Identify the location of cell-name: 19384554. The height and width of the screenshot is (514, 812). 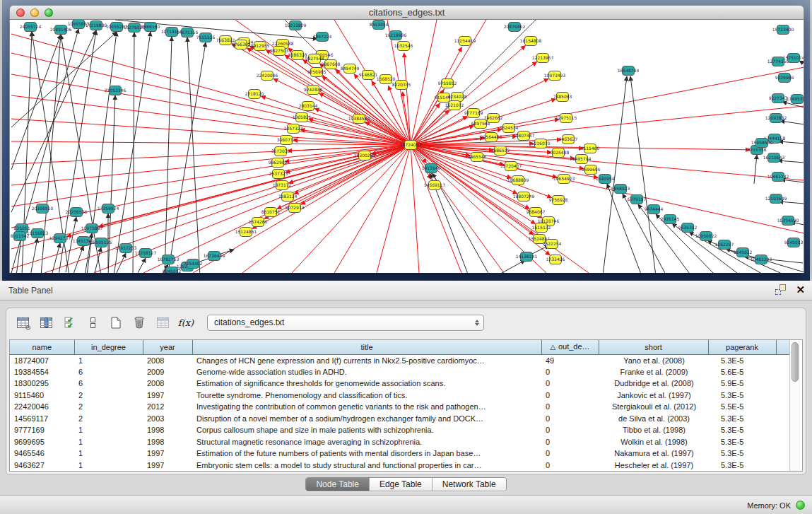
(42, 372).